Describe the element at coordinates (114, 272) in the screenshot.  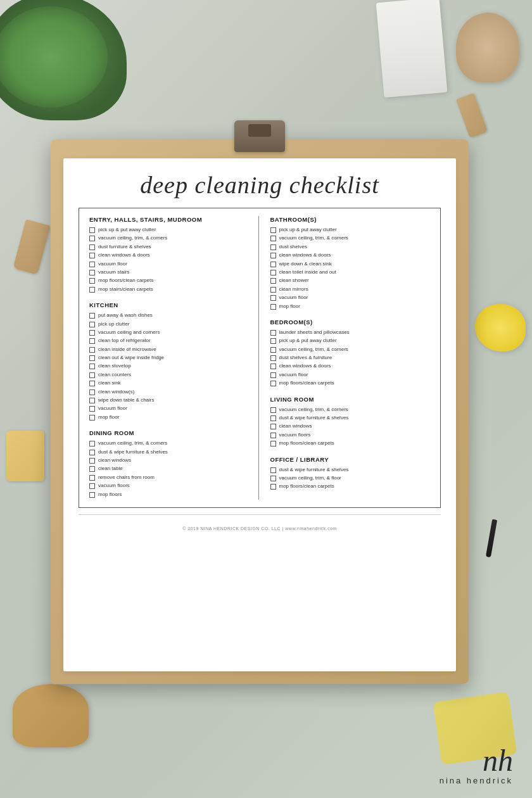
I see `item-text: vacuum stairs` at that location.